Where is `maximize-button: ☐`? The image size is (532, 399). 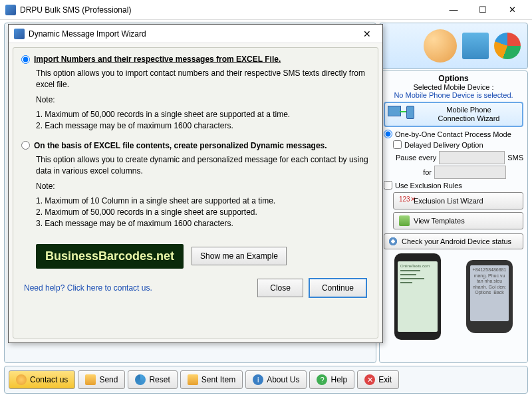
maximize-button: ☐ is located at coordinates (483, 10).